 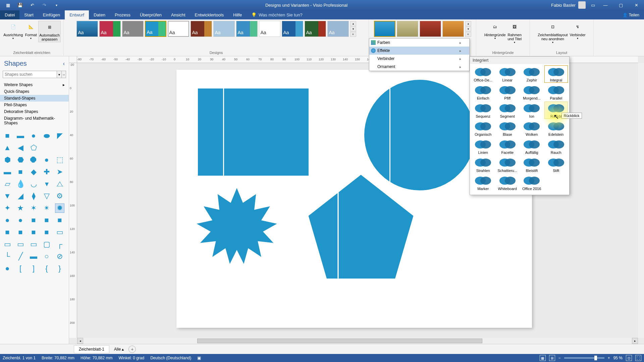 What do you see at coordinates (556, 128) in the screenshot?
I see `effect-option: Edelstein` at bounding box center [556, 128].